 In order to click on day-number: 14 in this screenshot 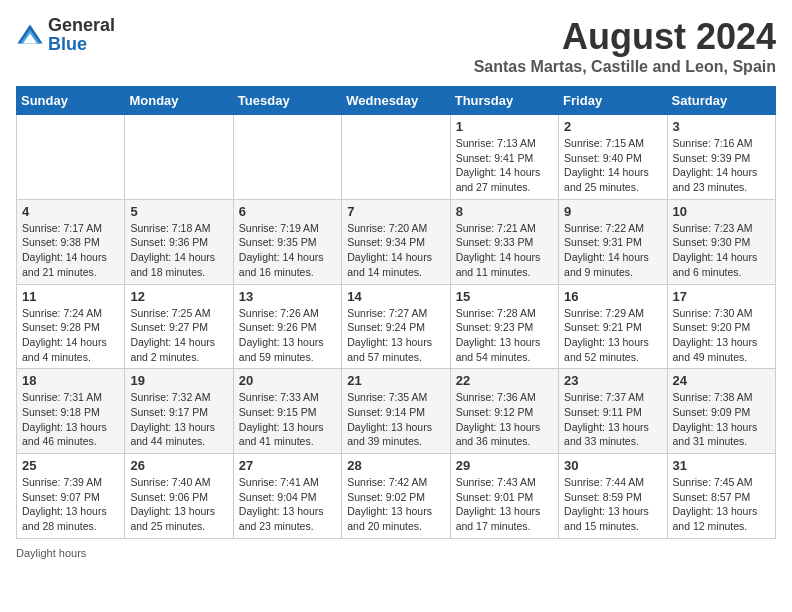, I will do `click(396, 296)`.